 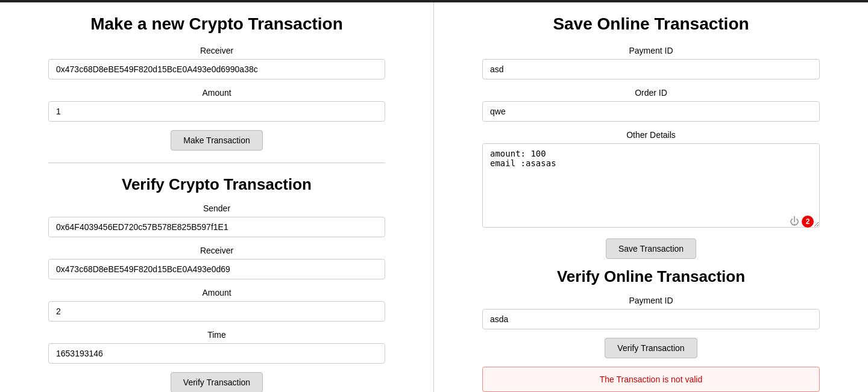 I want to click on verify-online-button: Verify Transaction, so click(x=651, y=348).